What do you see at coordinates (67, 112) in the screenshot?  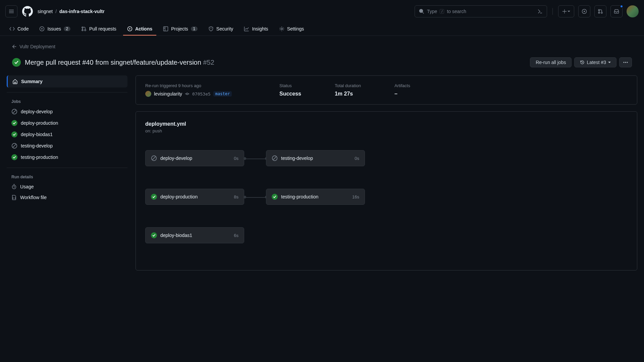 I see `sidebar-job-deploy-develop: deploy-develop` at bounding box center [67, 112].